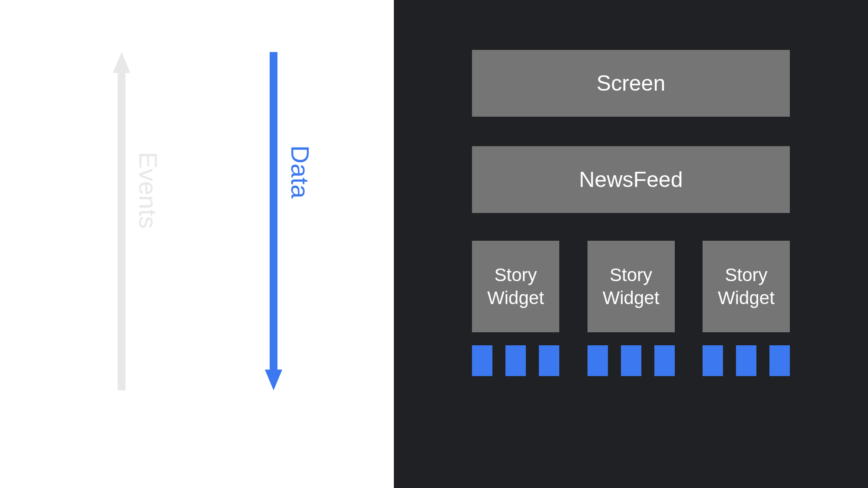 This screenshot has height=488, width=868. I want to click on screen-box: Screen, so click(631, 83).